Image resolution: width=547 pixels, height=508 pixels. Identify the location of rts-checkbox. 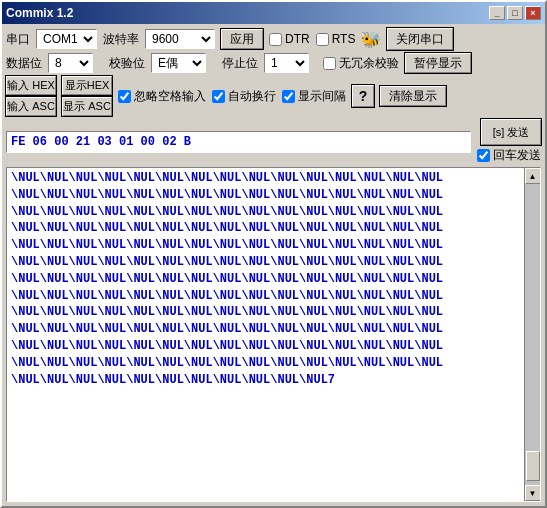
(322, 40).